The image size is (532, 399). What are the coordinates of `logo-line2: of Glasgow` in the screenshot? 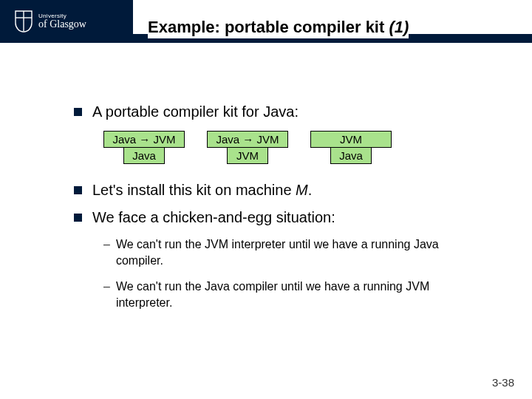 It's located at (62, 24).